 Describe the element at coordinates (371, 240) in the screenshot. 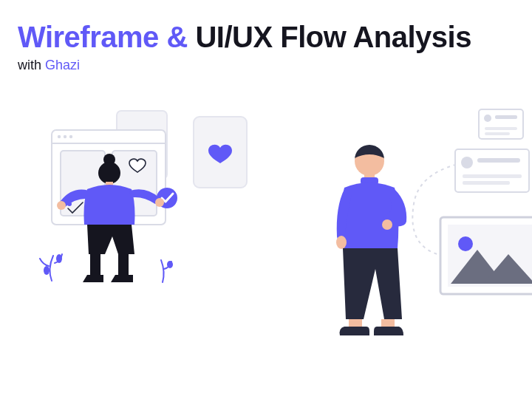

I see `illustration-person` at that location.